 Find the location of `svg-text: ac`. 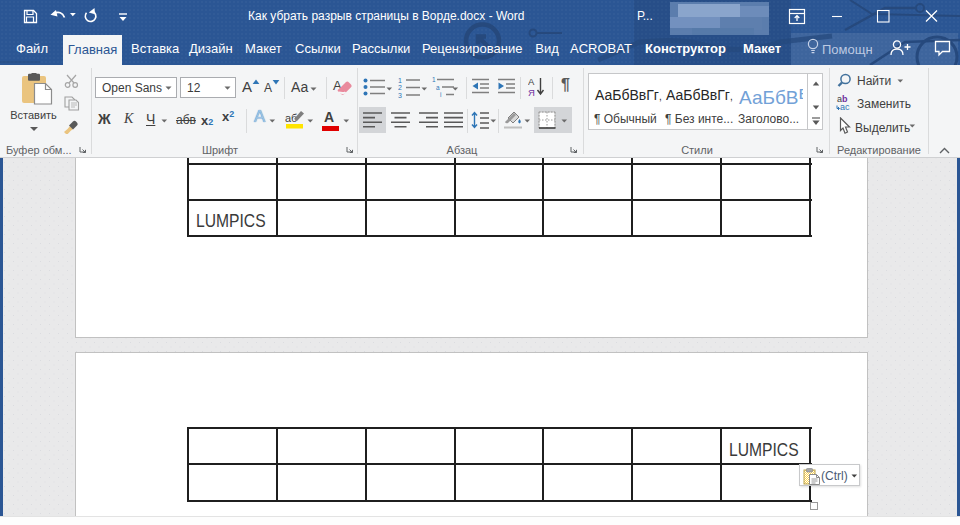

svg-text: ac is located at coordinates (845, 106).